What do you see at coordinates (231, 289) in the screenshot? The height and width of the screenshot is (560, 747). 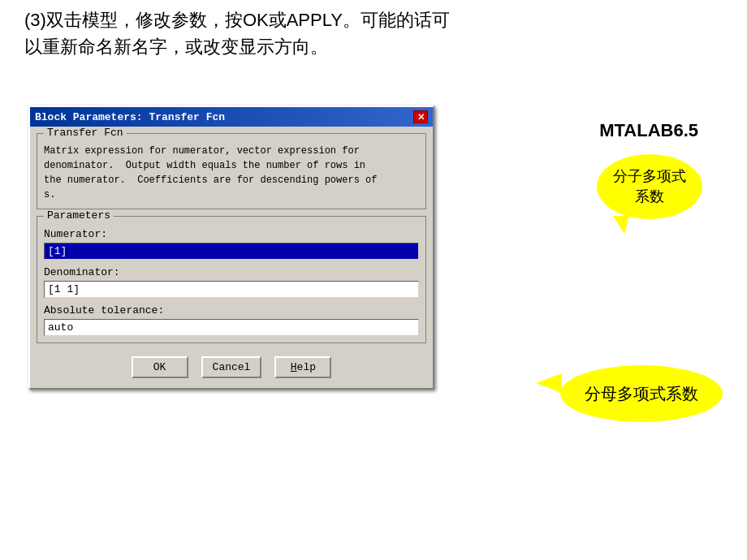 I see `denominator-input` at bounding box center [231, 289].